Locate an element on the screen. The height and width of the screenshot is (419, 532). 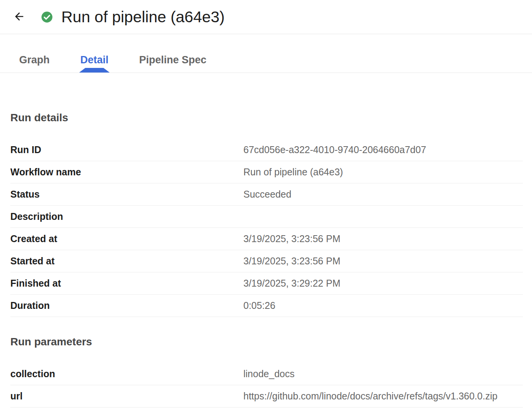
table-row-url: url https://github.com/linode/docs/archi… is located at coordinates (267, 396).